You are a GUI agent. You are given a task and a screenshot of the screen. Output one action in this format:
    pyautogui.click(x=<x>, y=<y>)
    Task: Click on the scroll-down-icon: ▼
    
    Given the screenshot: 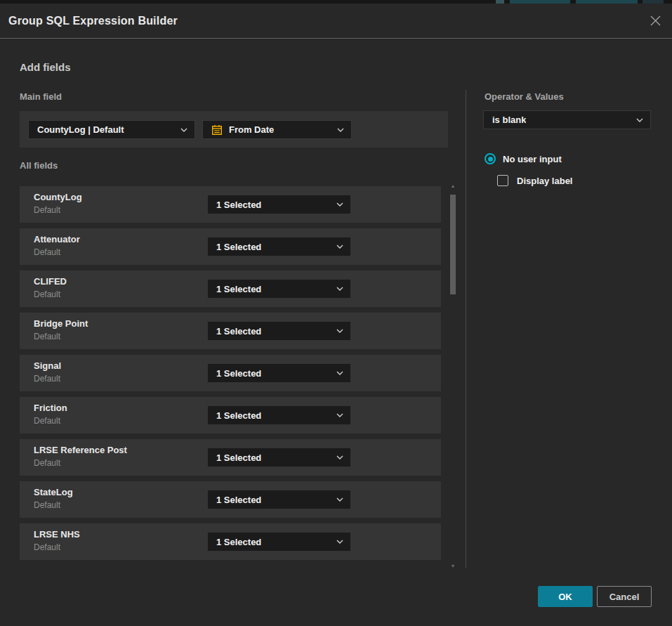 What is the action you would take?
    pyautogui.click(x=453, y=566)
    